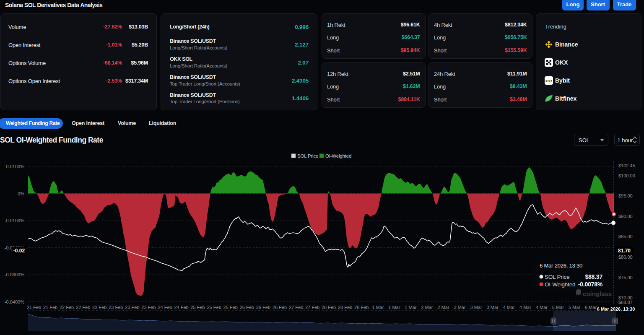 The height and width of the screenshot is (335, 644). What do you see at coordinates (590, 284) in the screenshot?
I see `svg-text: -0.0078%` at bounding box center [590, 284].